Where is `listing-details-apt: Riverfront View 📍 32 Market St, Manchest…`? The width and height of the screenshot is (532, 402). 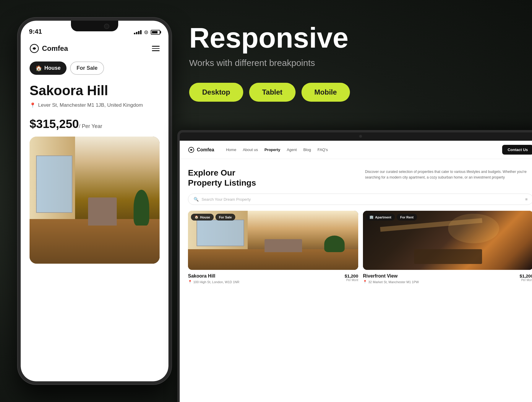
listing-details-apt: Riverfront View 📍 32 Market St, Manchest… is located at coordinates (391, 278).